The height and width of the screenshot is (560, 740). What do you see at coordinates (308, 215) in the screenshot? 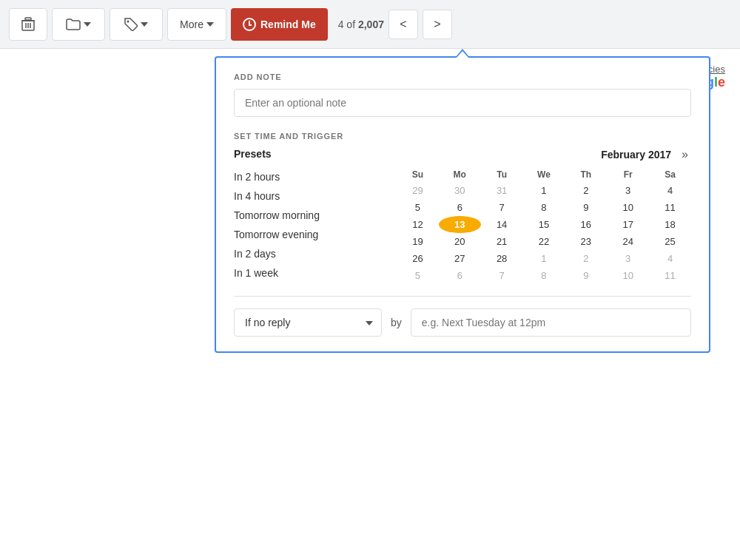
I see `preset-tomorrow-morning: Tomorrow morning` at bounding box center [308, 215].